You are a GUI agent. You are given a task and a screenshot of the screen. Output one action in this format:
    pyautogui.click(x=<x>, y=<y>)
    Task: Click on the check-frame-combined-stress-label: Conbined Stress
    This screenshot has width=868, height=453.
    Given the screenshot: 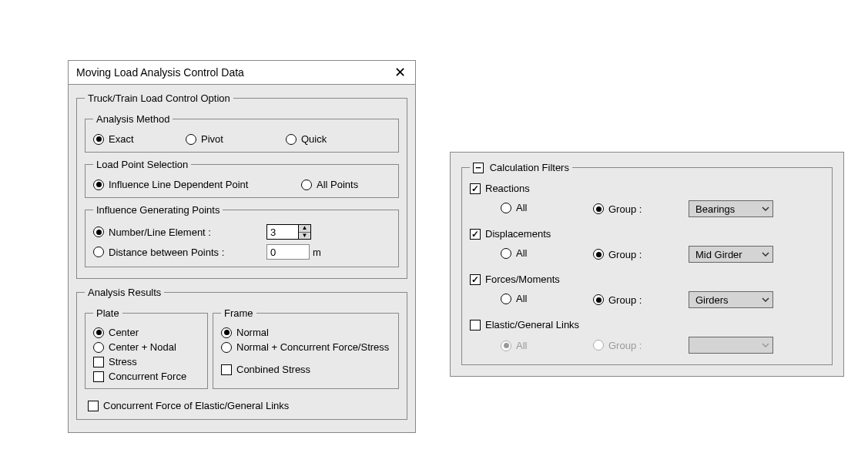 What is the action you would take?
    pyautogui.click(x=273, y=370)
    